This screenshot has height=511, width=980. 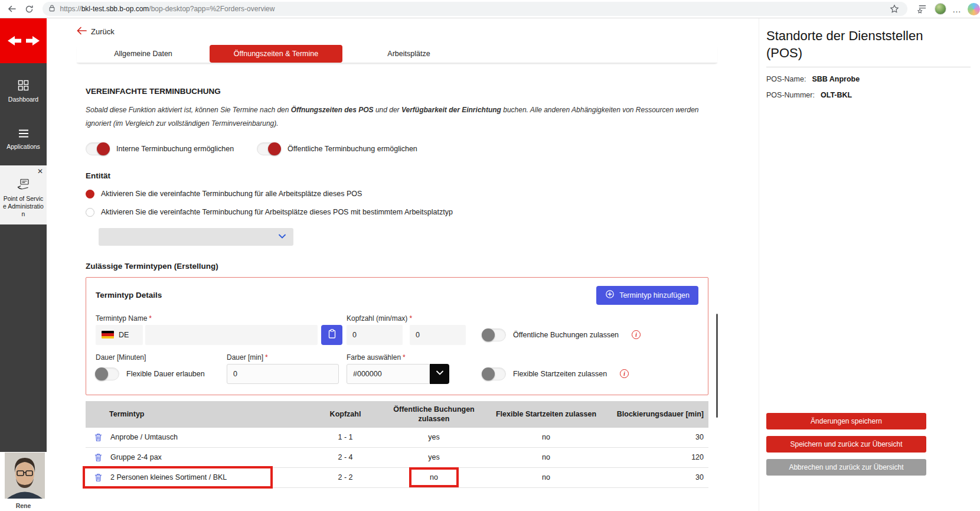 I want to click on kopfzahl-max-input, so click(x=438, y=335).